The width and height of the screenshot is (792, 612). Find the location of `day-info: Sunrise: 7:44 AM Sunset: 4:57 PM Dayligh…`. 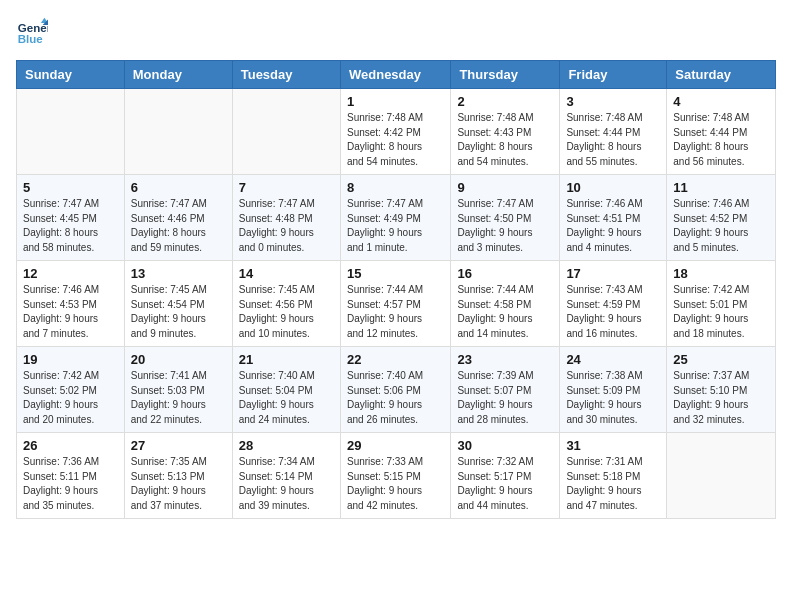

day-info: Sunrise: 7:44 AM Sunset: 4:57 PM Dayligh… is located at coordinates (396, 312).